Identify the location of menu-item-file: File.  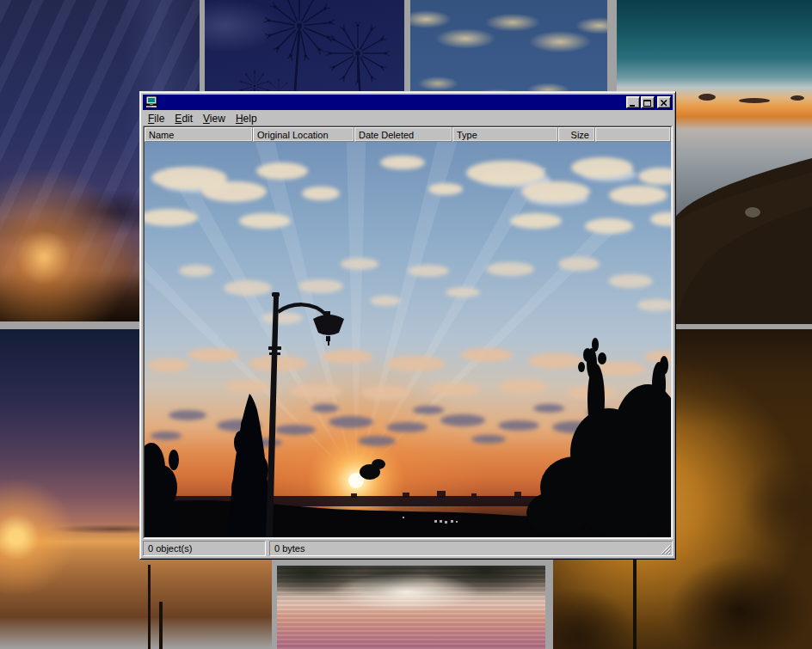
(157, 119).